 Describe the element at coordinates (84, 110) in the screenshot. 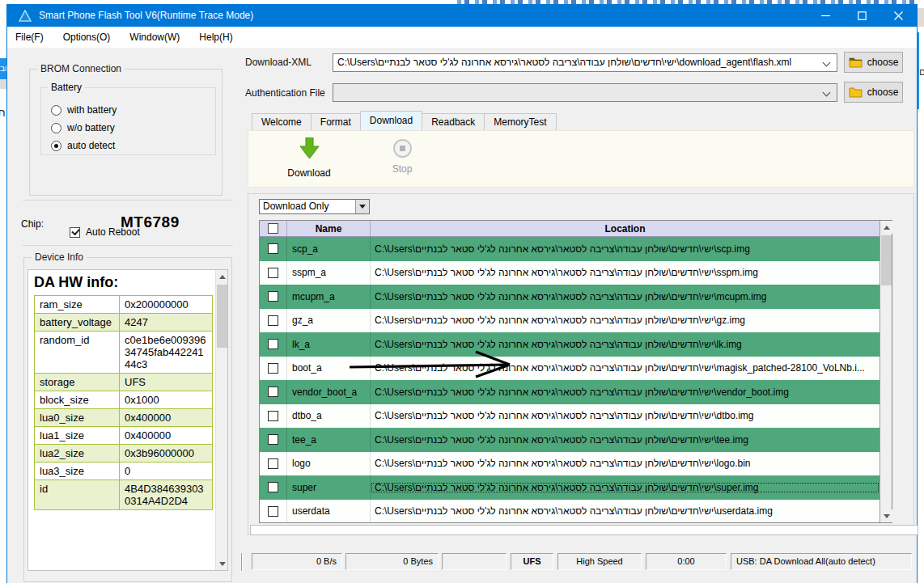

I see `radio-option-with-battery: with battery` at that location.